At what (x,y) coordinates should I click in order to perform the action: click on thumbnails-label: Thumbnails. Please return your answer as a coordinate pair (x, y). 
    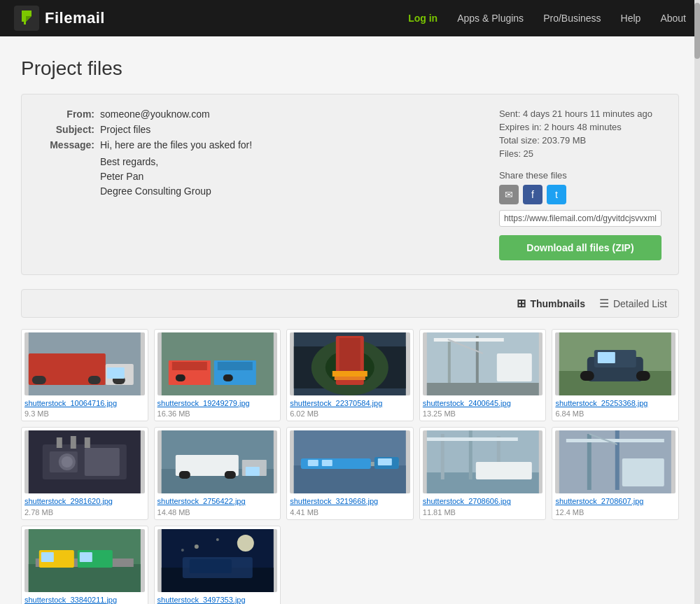
    Looking at the image, I should click on (557, 304).